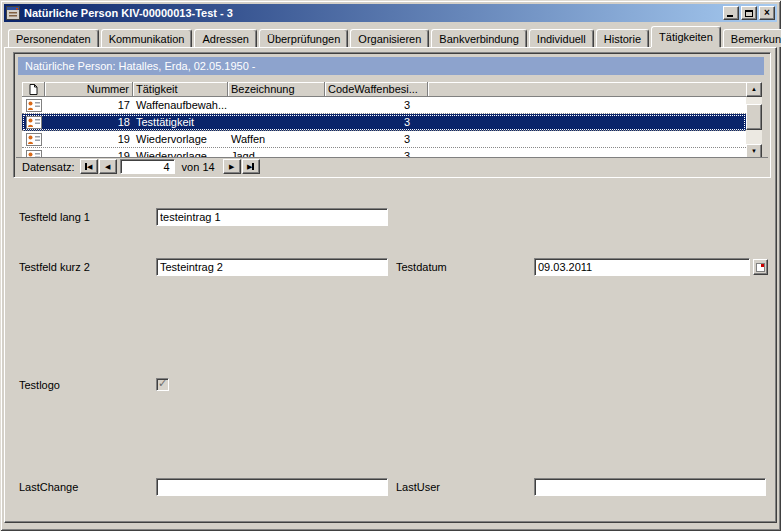  I want to click on person-info-bar: Natürliche Person: Hatalles, Erda, 02.05…, so click(391, 66).